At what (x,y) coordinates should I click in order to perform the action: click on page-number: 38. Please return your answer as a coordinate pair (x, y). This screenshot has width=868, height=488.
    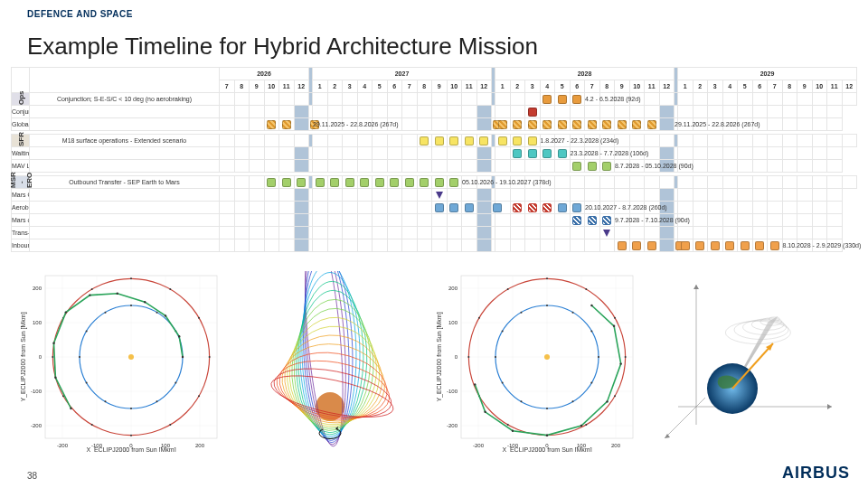
    Looking at the image, I should click on (33, 475).